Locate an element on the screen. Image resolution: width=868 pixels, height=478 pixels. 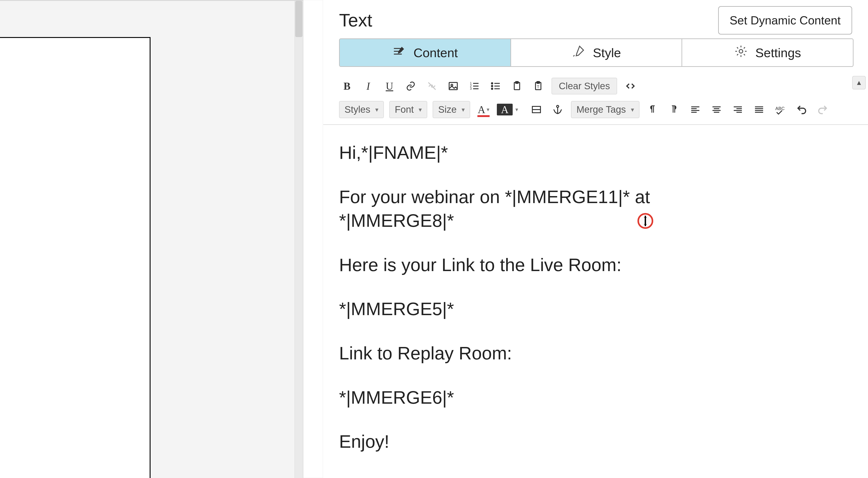
tab-content: Content is located at coordinates (425, 53).